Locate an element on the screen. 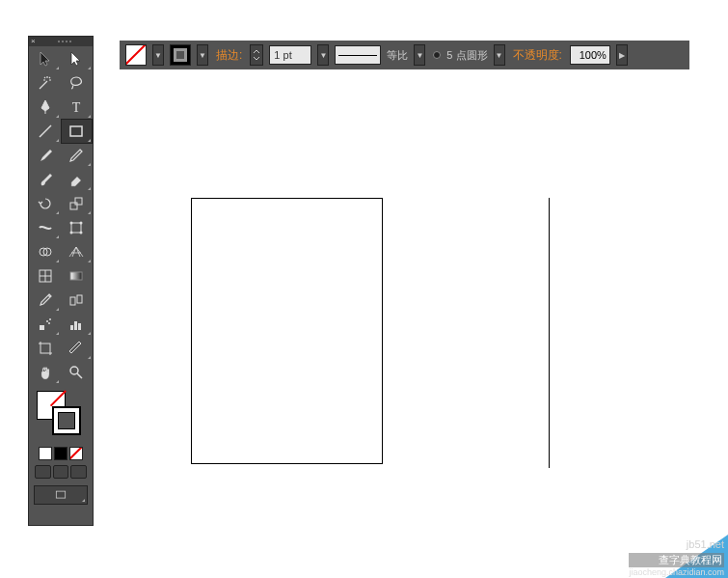  toolbox-panel: × T is located at coordinates (61, 281).